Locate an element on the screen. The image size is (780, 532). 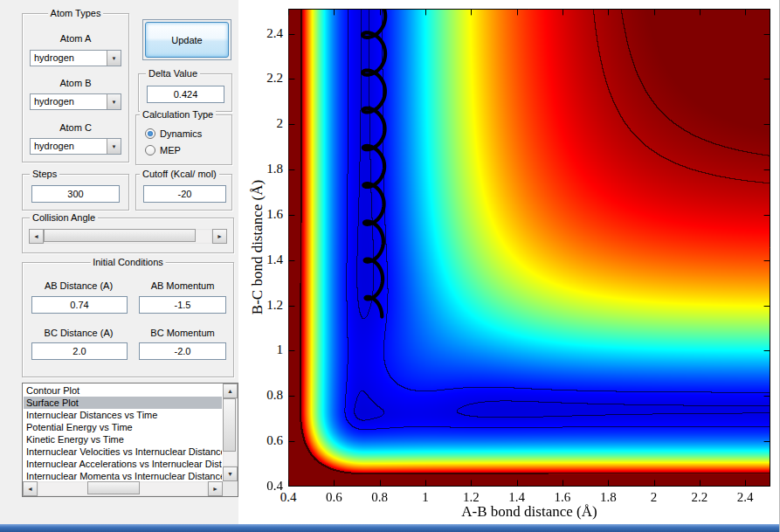
listbox-scroll-up-button: ▲ is located at coordinates (231, 391).